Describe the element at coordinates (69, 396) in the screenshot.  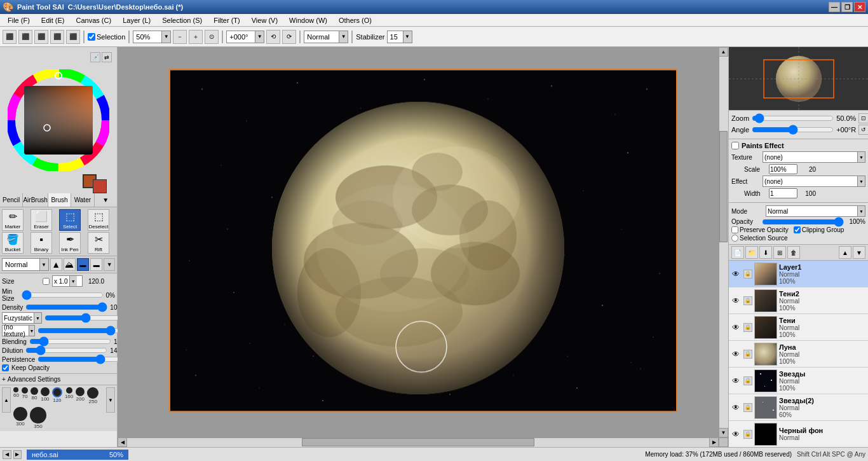
I see `brush-size-160: 160` at that location.